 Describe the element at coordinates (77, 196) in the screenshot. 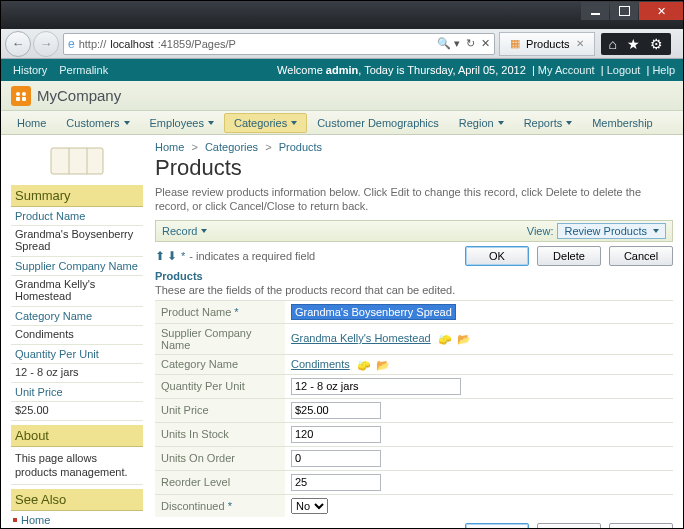

I see `summary-header: Summary` at that location.